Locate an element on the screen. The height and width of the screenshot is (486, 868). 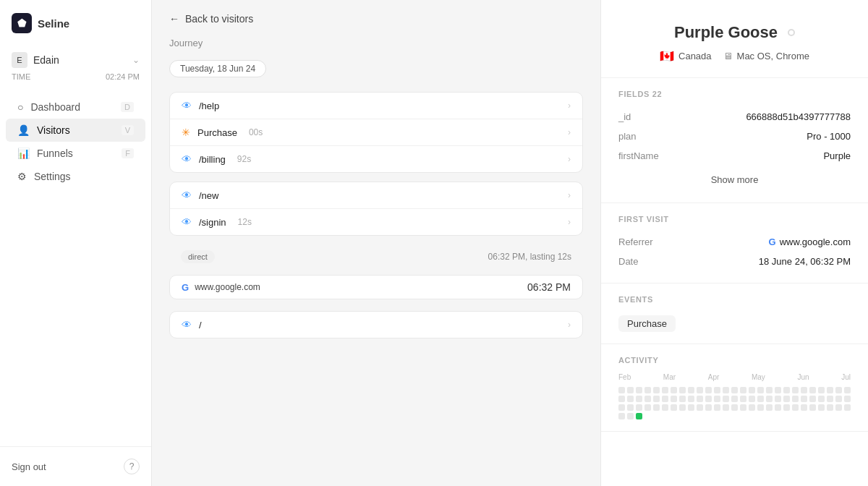
date-badge: Tuesday, 18 Jun 24 is located at coordinates (218, 69).